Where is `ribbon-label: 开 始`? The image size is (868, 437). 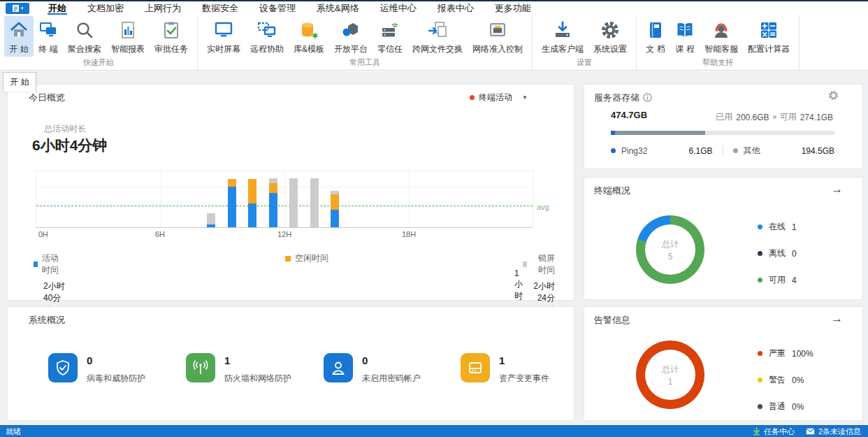 ribbon-label: 开 始 is located at coordinates (18, 49).